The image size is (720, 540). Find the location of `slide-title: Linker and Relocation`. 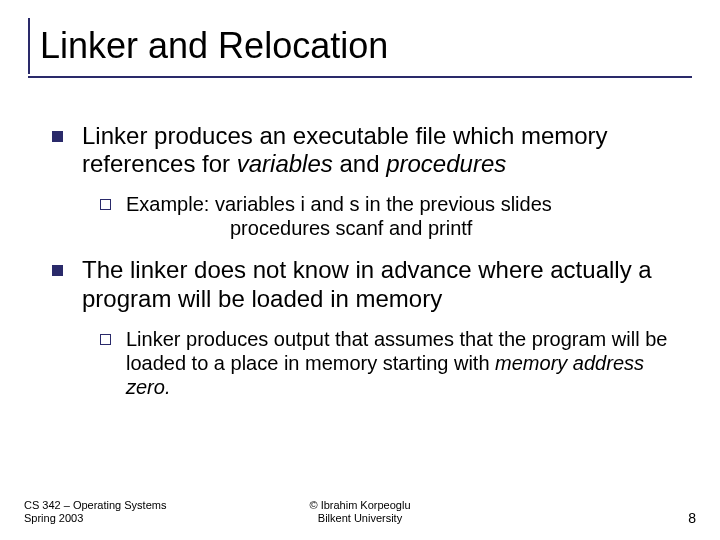

slide-title: Linker and Relocation is located at coordinates (366, 44).